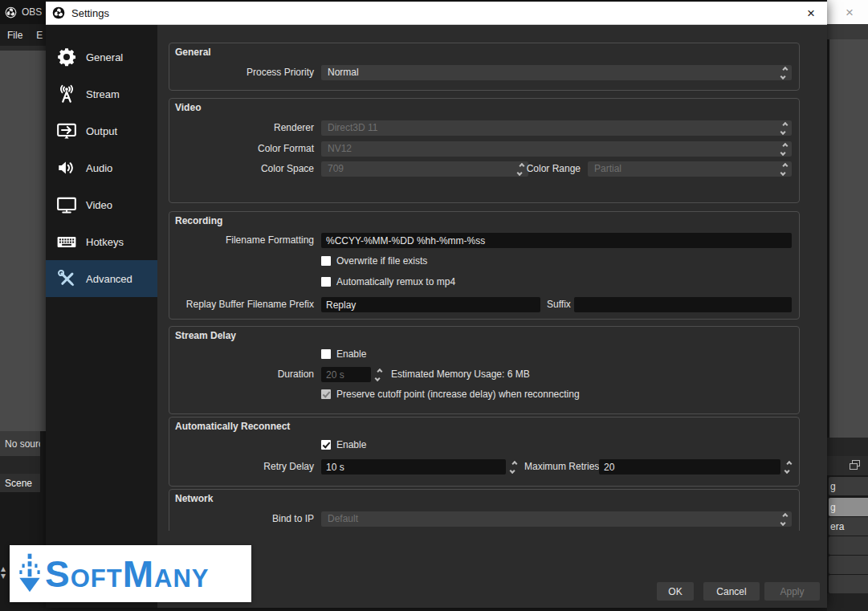 This screenshot has height=611, width=868. What do you see at coordinates (242, 519) in the screenshot?
I see `bind-ip-label: Bind to IP` at bounding box center [242, 519].